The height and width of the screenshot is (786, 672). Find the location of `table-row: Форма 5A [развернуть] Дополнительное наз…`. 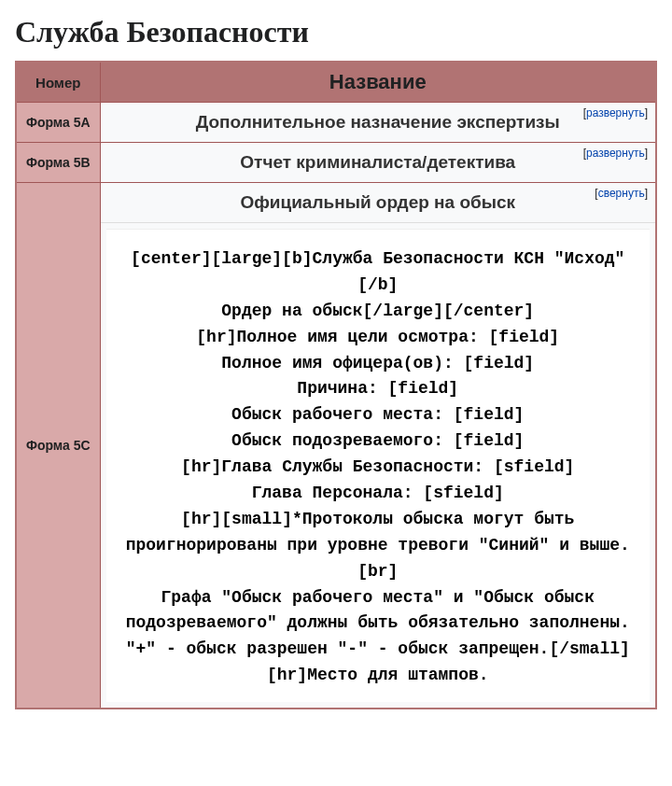

table-row: Форма 5A [развернуть] Дополнительное наз… is located at coordinates (336, 123).